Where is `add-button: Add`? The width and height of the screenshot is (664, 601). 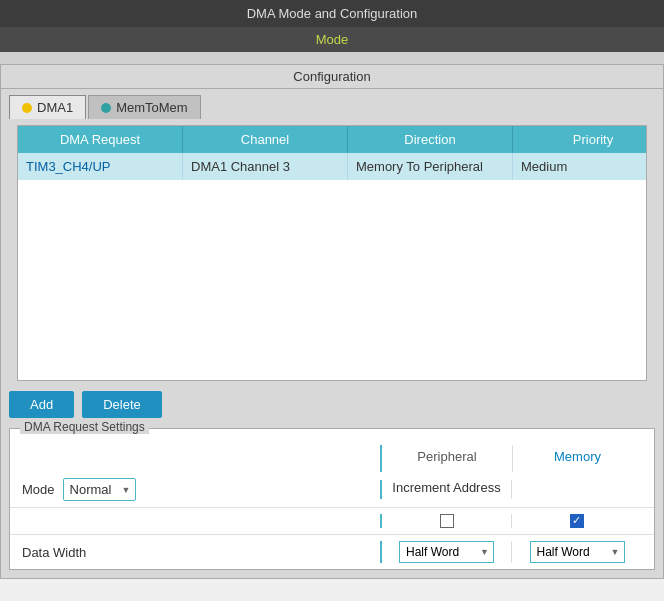
add-button: Add is located at coordinates (42, 404).